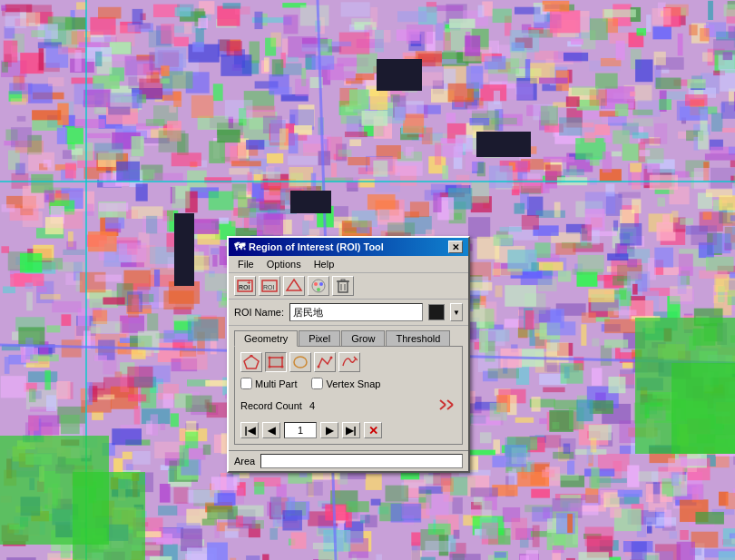 This screenshot has width=735, height=560. What do you see at coordinates (245, 461) in the screenshot?
I see `area-label: Area` at bounding box center [245, 461].